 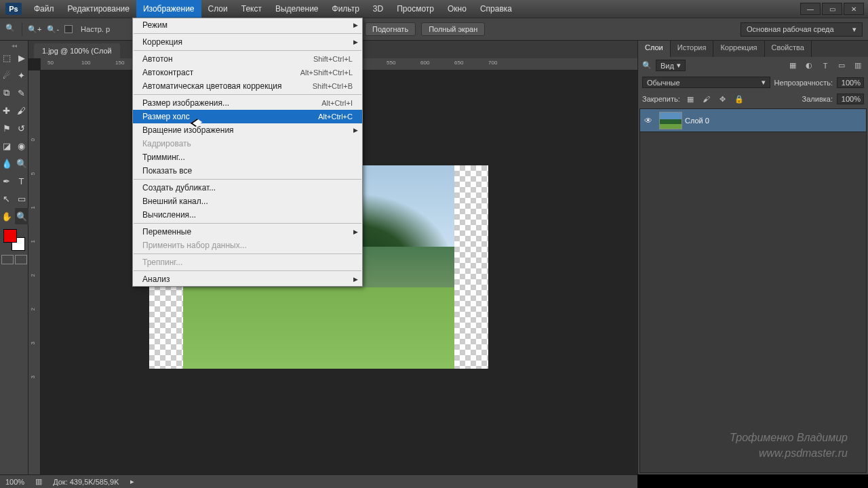 I want to click on layer-name: Слой 0, so click(x=697, y=121).